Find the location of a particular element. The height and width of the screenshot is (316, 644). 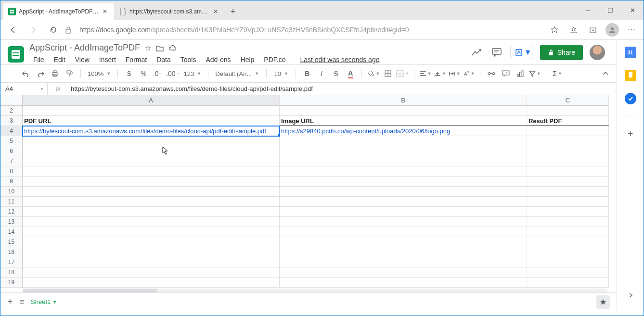

increase-decimal-button: .00→ is located at coordinates (173, 74).